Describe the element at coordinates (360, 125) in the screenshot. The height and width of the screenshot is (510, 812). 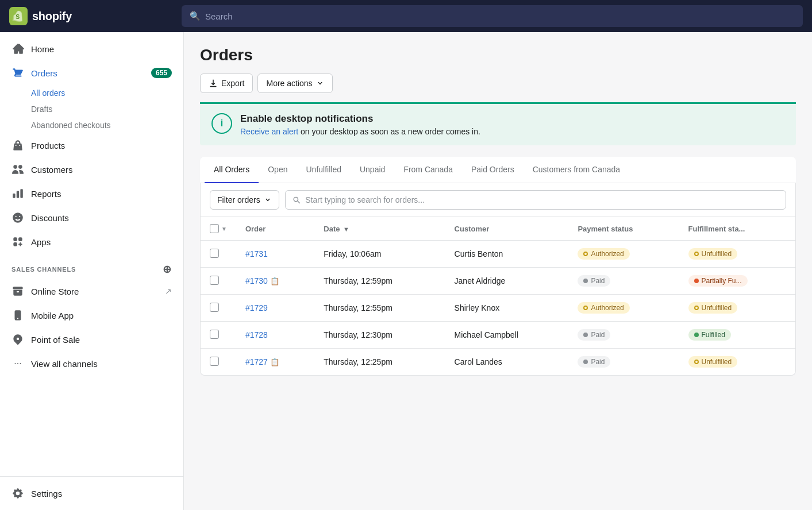
I see `notification-content: Enable desktop notifications Receive an …` at that location.